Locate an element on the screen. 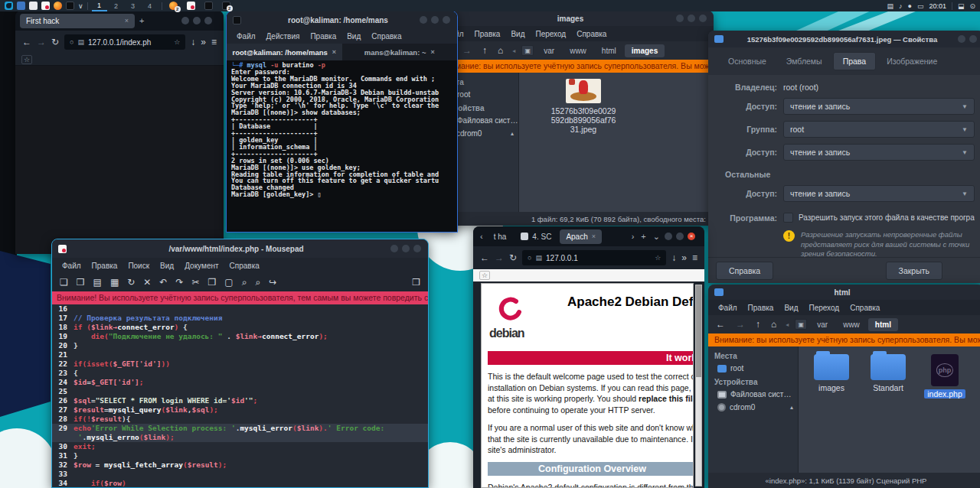  file-item-jpeg: 15276b3f09e0029592db899056af7631.jpeg is located at coordinates (583, 106).